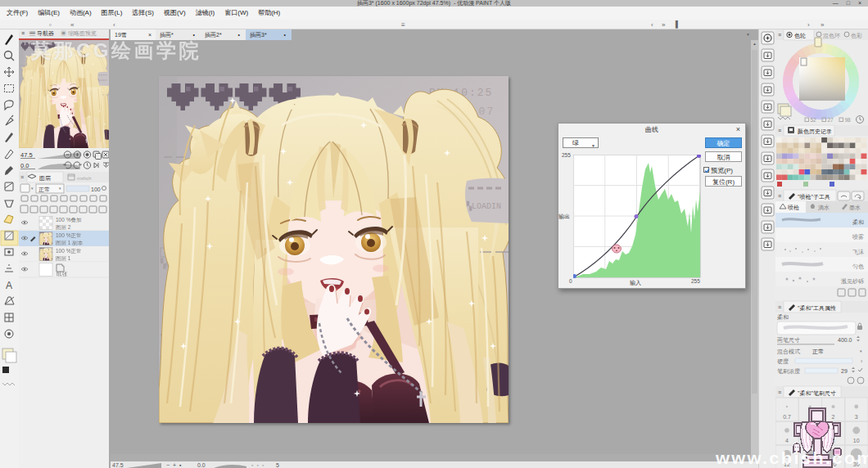 This screenshot has height=468, width=868. Describe the element at coordinates (788, 352) in the screenshot. I see `svg-text: 混合模式` at that location.